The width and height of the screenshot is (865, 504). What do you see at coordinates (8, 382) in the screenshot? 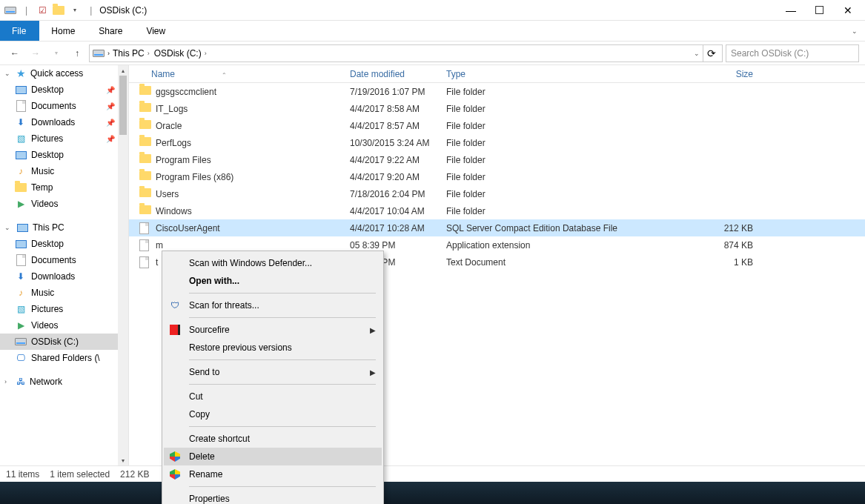
I see `chevron-right-icon: ›` at bounding box center [8, 382].